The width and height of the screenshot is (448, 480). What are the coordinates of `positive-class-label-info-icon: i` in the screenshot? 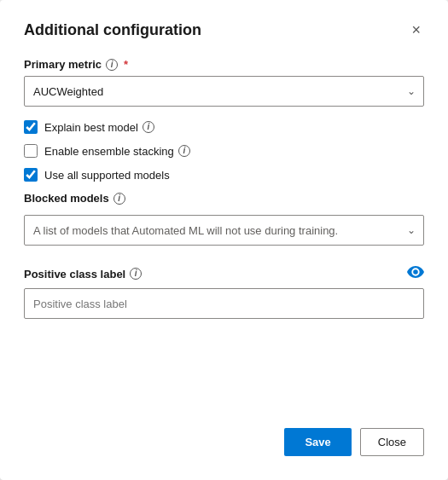 It's located at (136, 274).